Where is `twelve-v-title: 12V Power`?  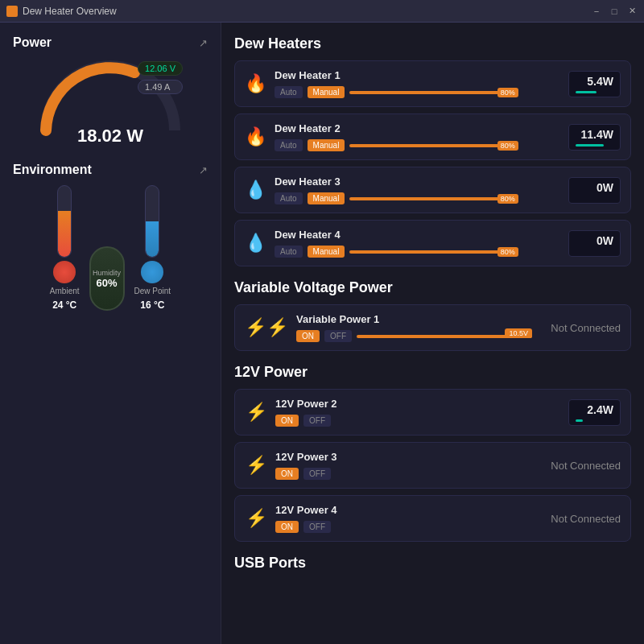 twelve-v-title: 12V Power is located at coordinates (433, 372).